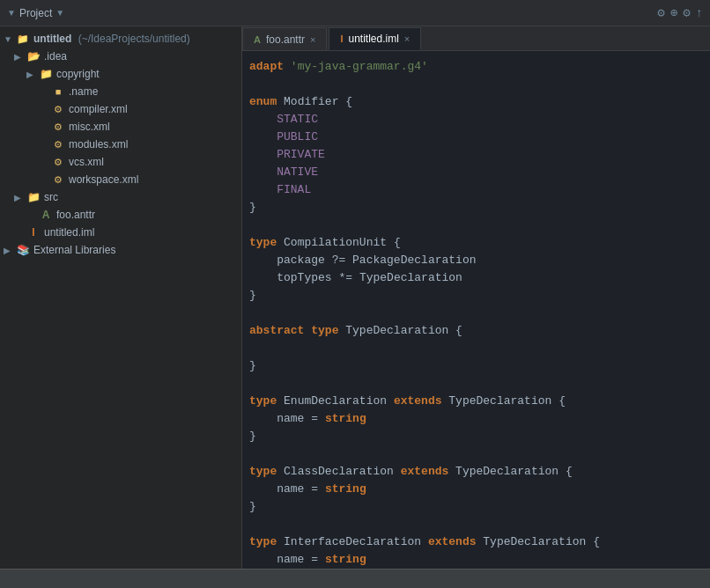 This screenshot has width=710, height=588. What do you see at coordinates (285, 39) in the screenshot?
I see `tab-foo-anttr: A foo.anttr ×` at bounding box center [285, 39].